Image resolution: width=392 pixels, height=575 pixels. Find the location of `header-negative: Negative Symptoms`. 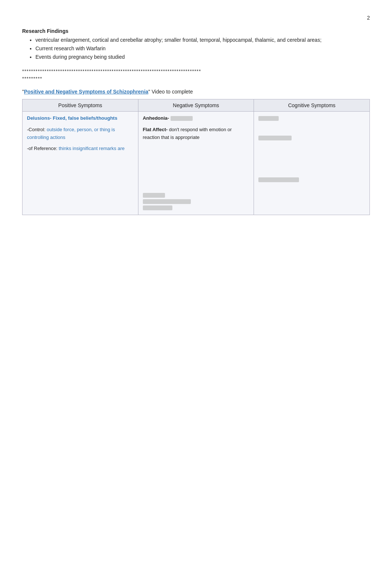

header-negative: Negative Symptoms is located at coordinates (196, 106).